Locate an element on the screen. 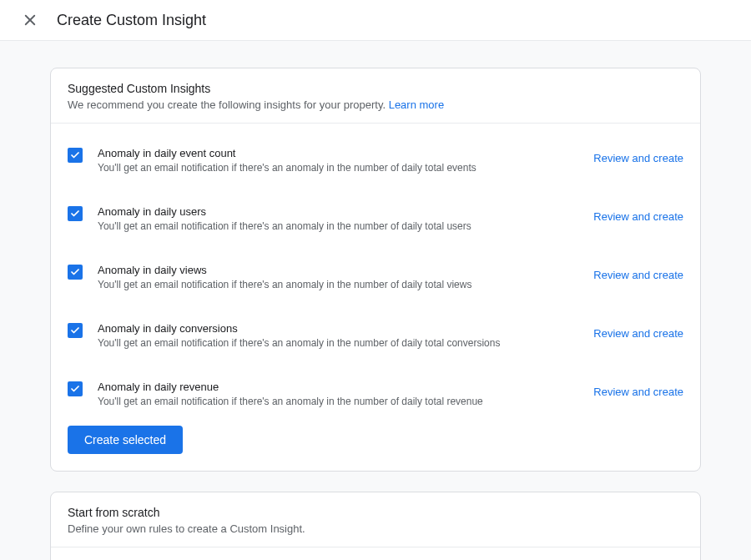 This screenshot has width=751, height=560. insight-title: Anomaly in daily users is located at coordinates (339, 212).